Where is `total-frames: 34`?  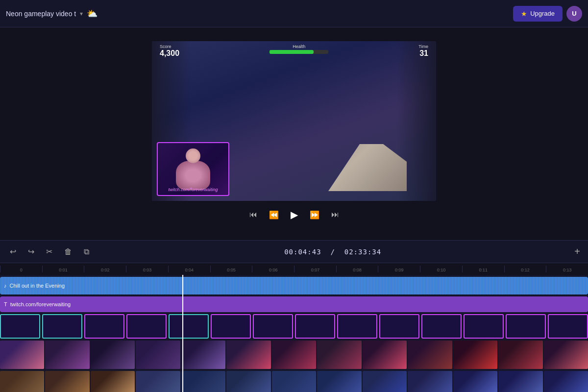 total-frames: 34 is located at coordinates (376, 252).